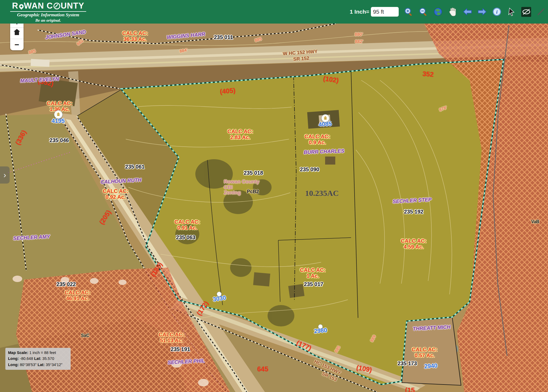  Describe the element at coordinates (360, 12) in the screenshot. I see `scale-label: 1 Inch=` at that location.